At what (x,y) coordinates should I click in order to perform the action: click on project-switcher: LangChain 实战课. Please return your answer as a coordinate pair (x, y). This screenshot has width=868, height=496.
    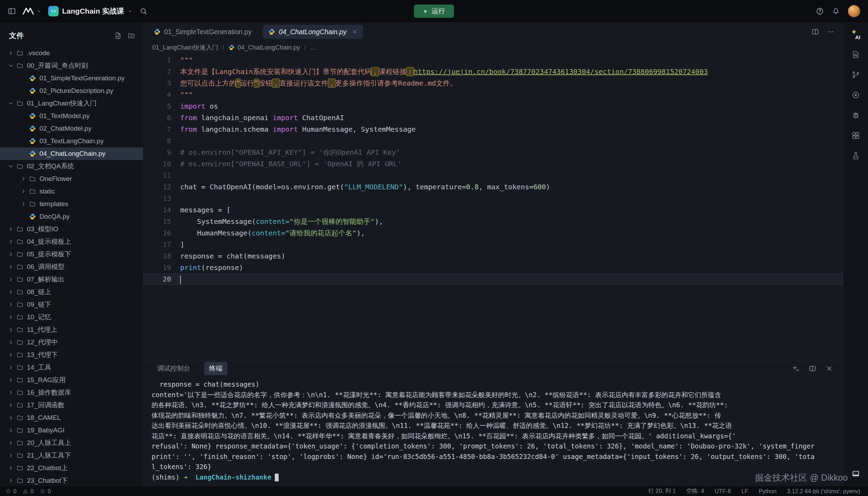
    Looking at the image, I should click on (91, 11).